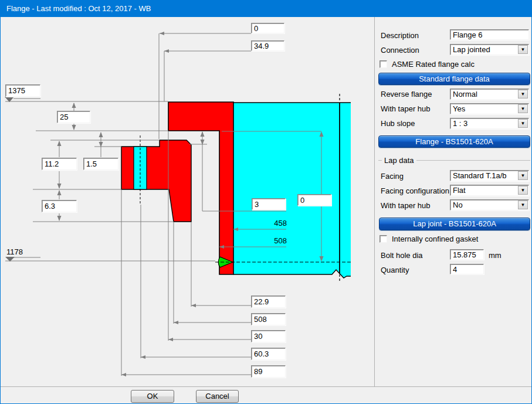 The height and width of the screenshot is (404, 532). Describe the element at coordinates (433, 64) in the screenshot. I see `asme-rated-label: ASME Rated flange calc` at that location.